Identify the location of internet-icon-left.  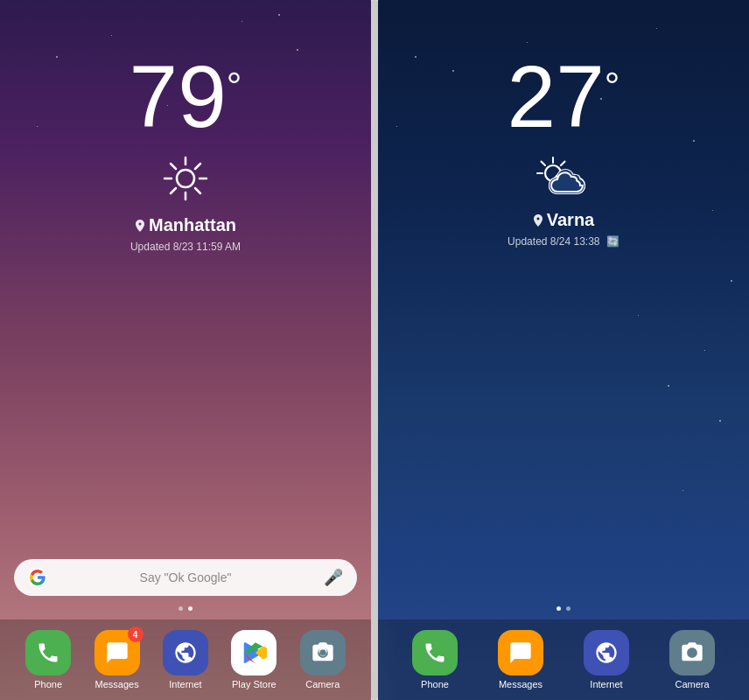
(186, 653).